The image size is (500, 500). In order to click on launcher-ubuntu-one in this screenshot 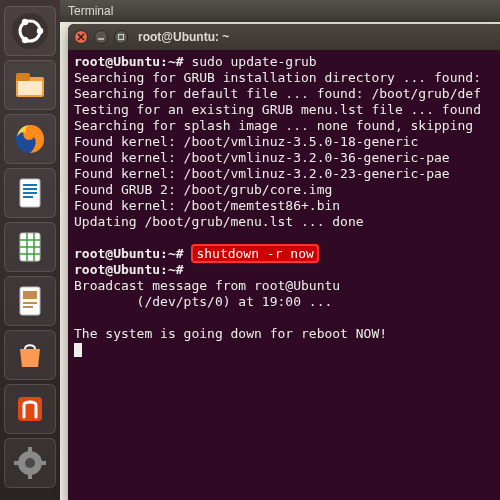, I will do `click(30, 409)`.